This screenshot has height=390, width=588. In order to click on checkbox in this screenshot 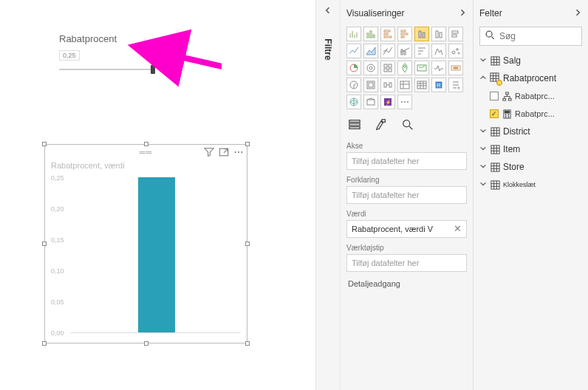, I will do `click(494, 96)`.